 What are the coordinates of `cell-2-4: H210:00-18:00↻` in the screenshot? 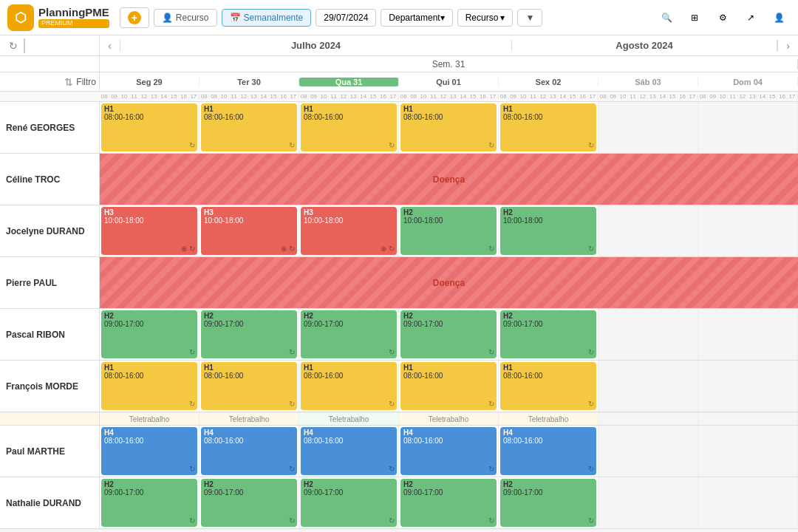 It's located at (548, 231).